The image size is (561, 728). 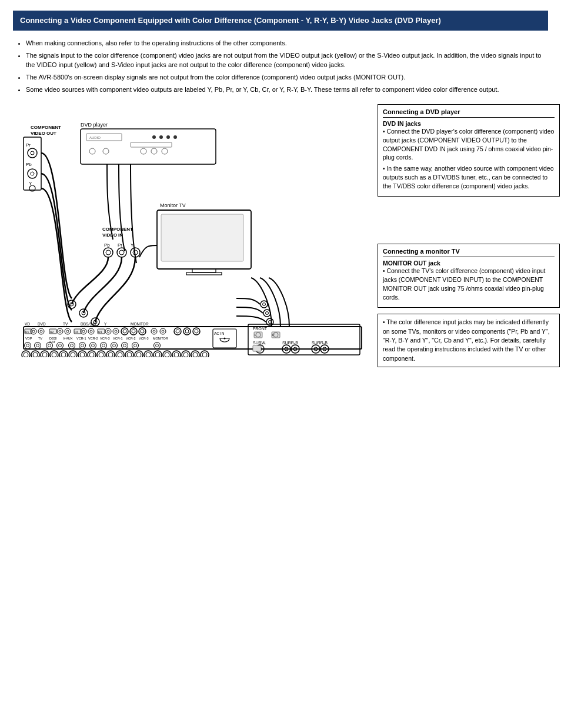 What do you see at coordinates (105, 338) in the screenshot?
I see `svg-text: VCR-3` at bounding box center [105, 338].